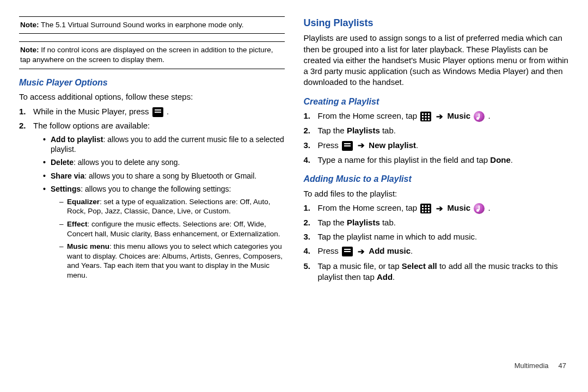 This screenshot has width=588, height=392. Describe the element at coordinates (437, 102) in the screenshot. I see `heading-creating-playlist: Creating a Playlist` at that location.